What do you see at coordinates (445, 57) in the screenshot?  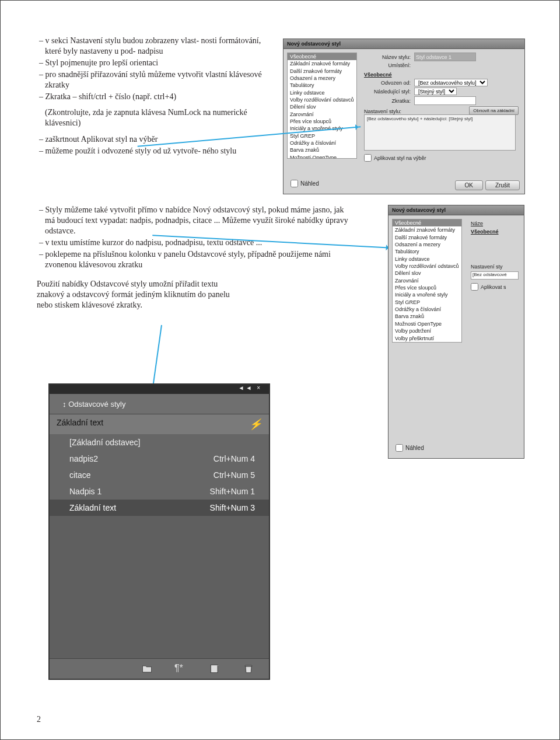 I see `style-name-input` at bounding box center [445, 57].